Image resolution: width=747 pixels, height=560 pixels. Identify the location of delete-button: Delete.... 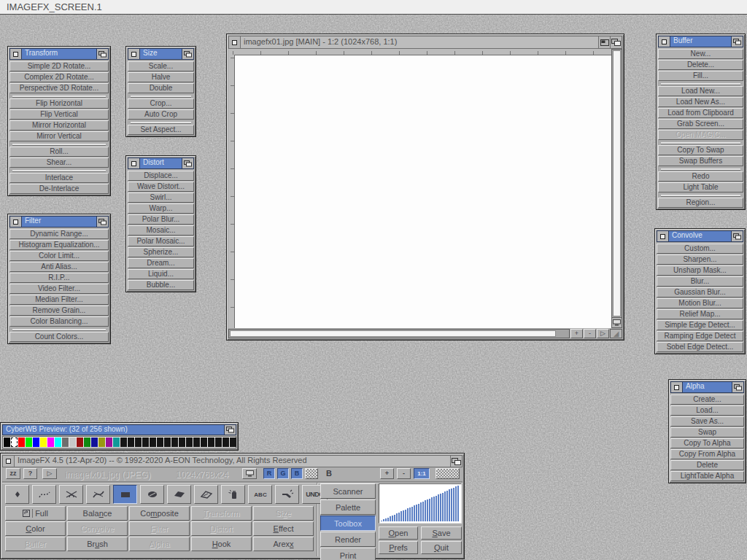
(700, 65).